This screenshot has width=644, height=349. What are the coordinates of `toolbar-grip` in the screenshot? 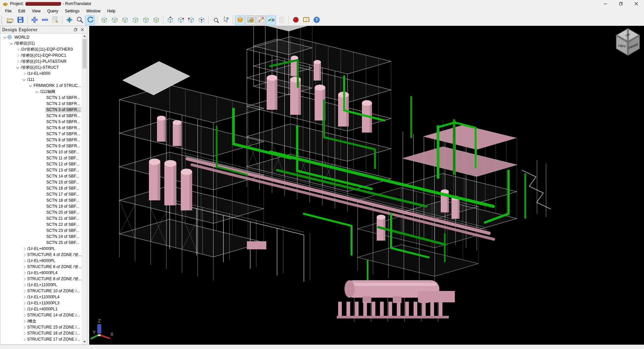 It's located at (2, 20).